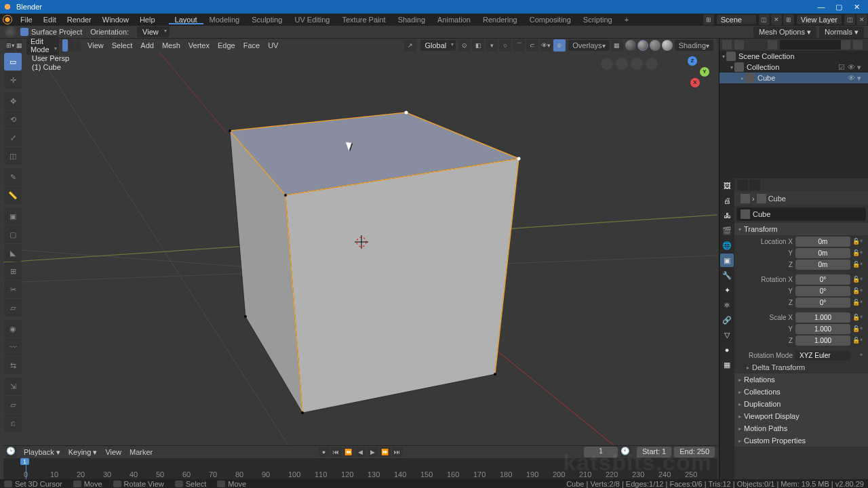 The image size is (868, 488). What do you see at coordinates (153, 32) in the screenshot?
I see `orientation-dropdown: View` at bounding box center [153, 32].